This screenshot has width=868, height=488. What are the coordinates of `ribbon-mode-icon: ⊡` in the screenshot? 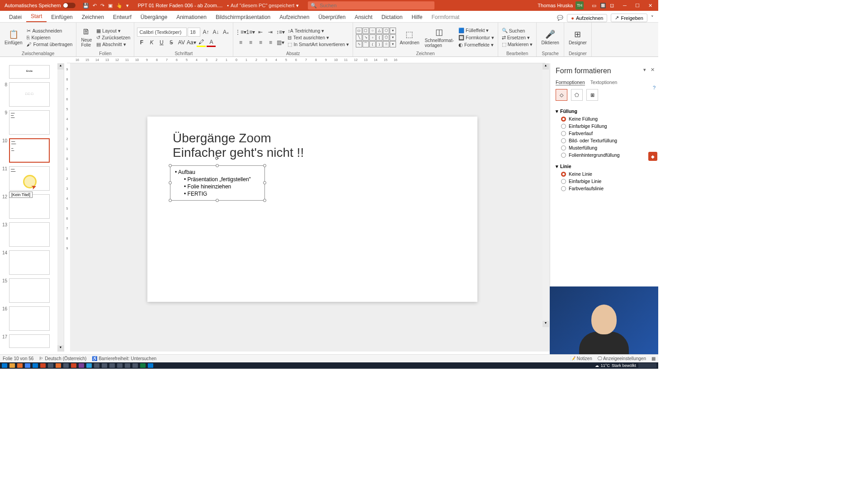 It's located at (612, 5).